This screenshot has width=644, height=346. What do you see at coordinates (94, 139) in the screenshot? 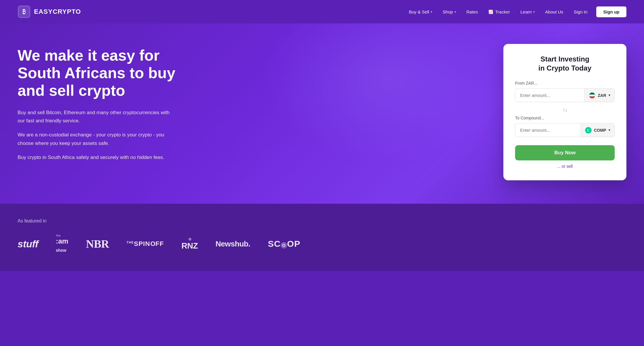
I see `hero-para-2: We are a non-custodial exchange - your c…` at bounding box center [94, 139].